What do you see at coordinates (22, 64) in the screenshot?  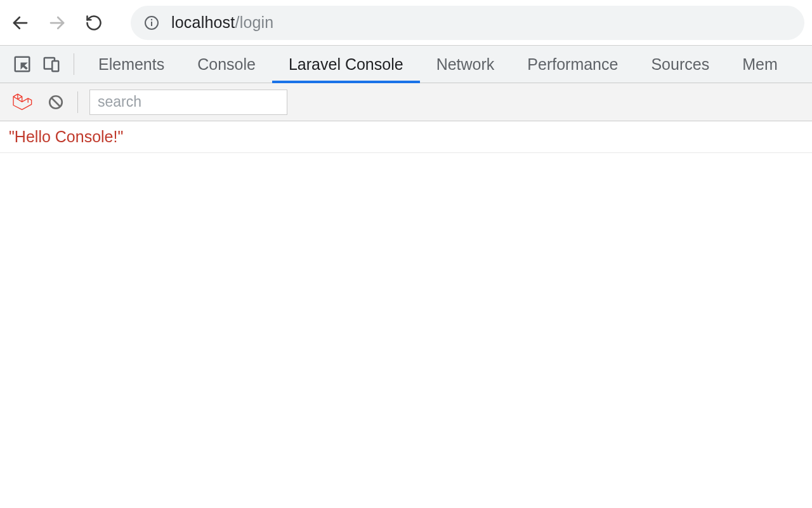 I see `inspect-element-button` at bounding box center [22, 64].